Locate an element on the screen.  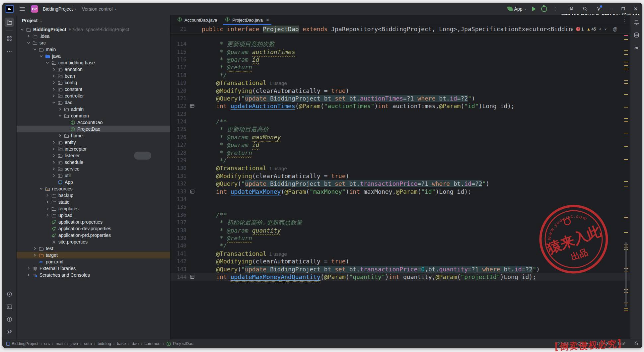
more-tool-windows-icon: ⋯ is located at coordinates (9, 51).